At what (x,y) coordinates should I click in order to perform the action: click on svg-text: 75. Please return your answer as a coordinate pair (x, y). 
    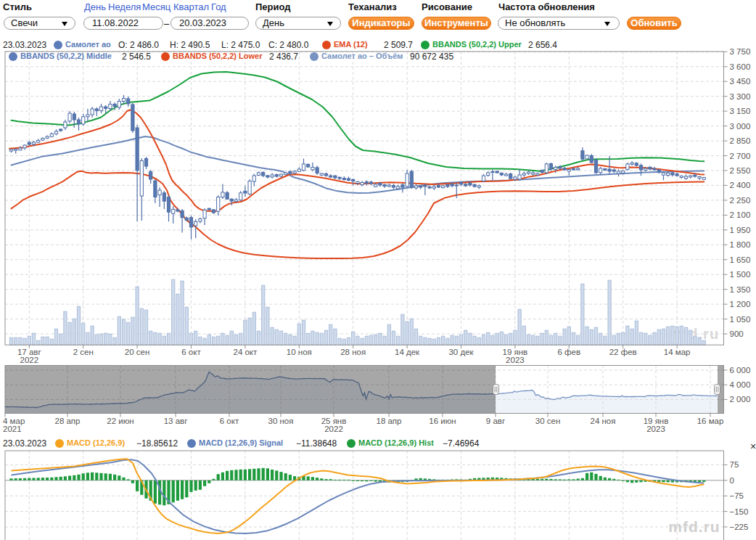
    Looking at the image, I should click on (734, 465).